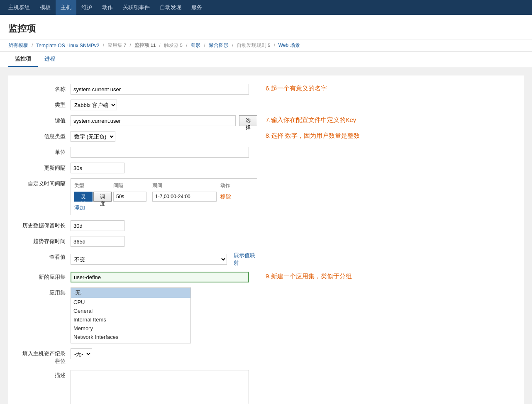  What do you see at coordinates (232, 46) in the screenshot?
I see `breadcrumb-sep-7: /` at bounding box center [232, 46].